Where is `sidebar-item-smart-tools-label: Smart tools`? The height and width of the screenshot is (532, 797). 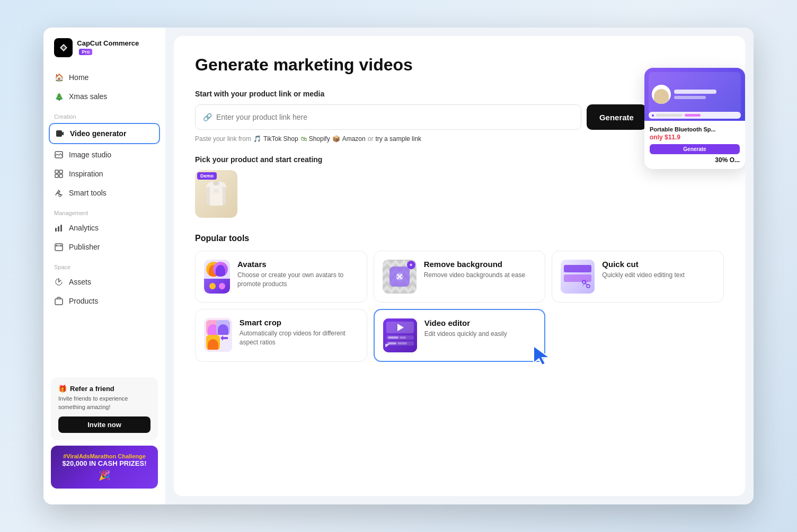 sidebar-item-smart-tools-label: Smart tools is located at coordinates (88, 193).